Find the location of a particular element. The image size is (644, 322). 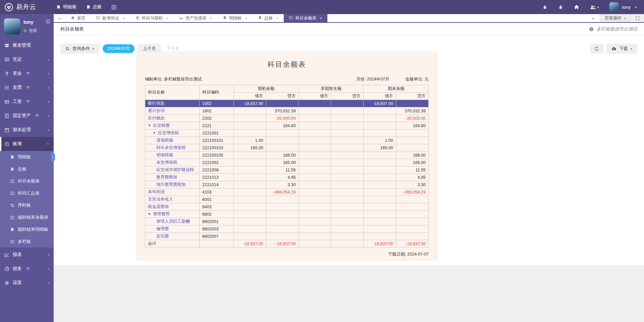

sidebar-subitem-3: 科目汇总表 is located at coordinates (27, 193).